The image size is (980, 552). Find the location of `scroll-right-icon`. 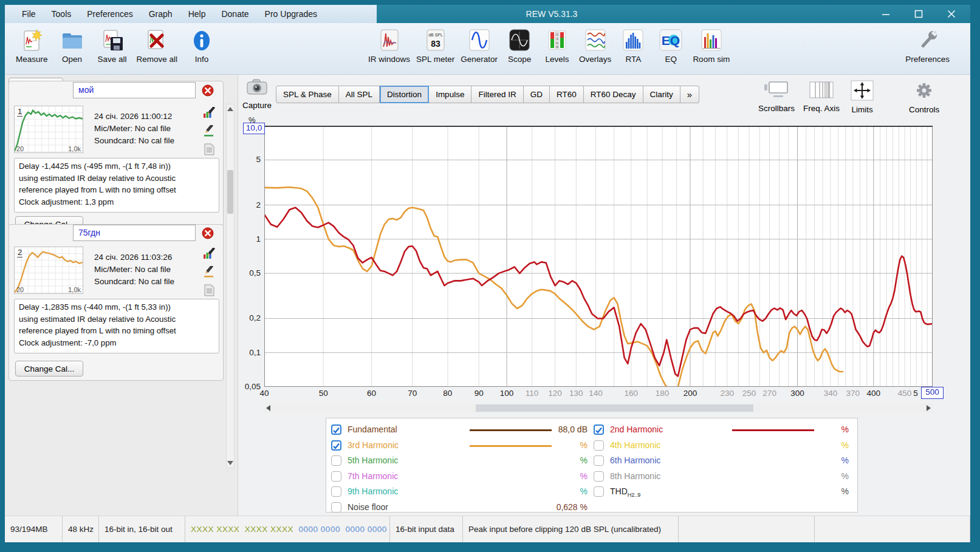

scroll-right-icon is located at coordinates (928, 408).